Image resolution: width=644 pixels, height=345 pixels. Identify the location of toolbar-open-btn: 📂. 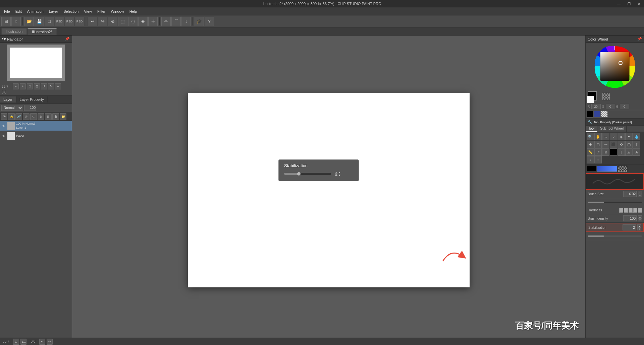
(29, 21).